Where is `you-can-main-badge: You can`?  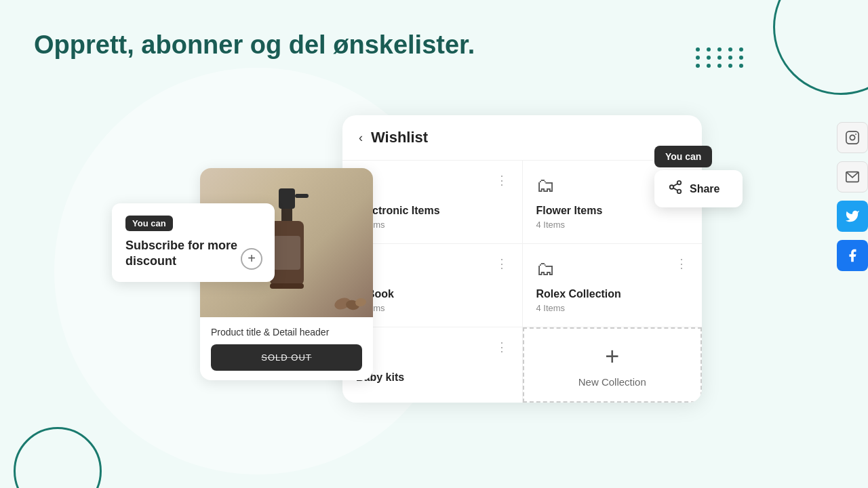 you-can-main-badge: You can is located at coordinates (684, 157).